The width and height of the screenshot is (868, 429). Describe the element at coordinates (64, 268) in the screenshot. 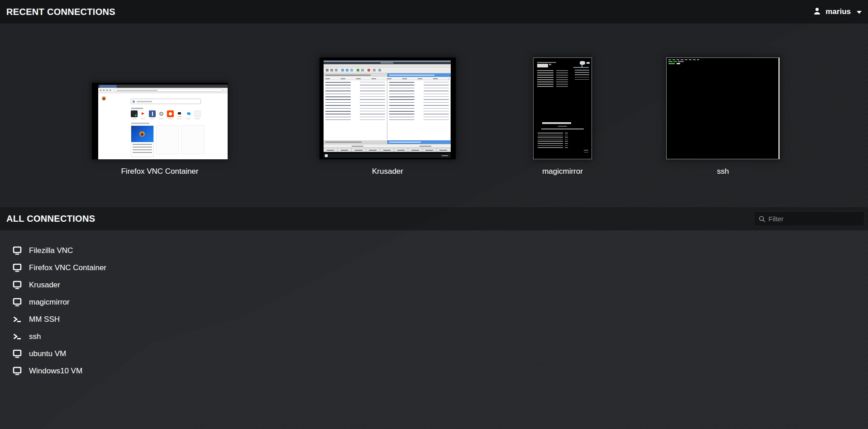

I see `connection-item-firefox-vnc-container: Firefox VNC Container` at that location.